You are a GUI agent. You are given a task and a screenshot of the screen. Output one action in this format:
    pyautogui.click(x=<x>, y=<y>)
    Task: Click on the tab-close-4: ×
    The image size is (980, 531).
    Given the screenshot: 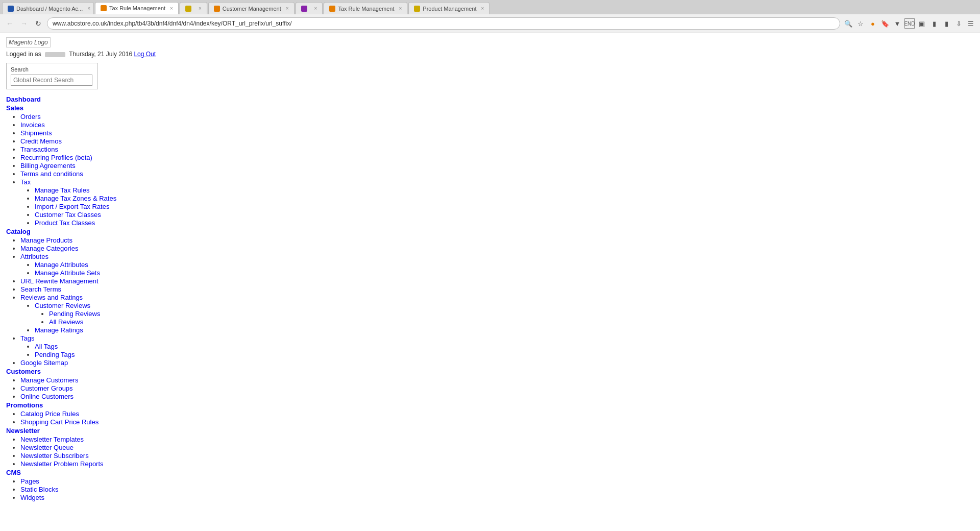 What is the action you would take?
    pyautogui.click(x=287, y=8)
    